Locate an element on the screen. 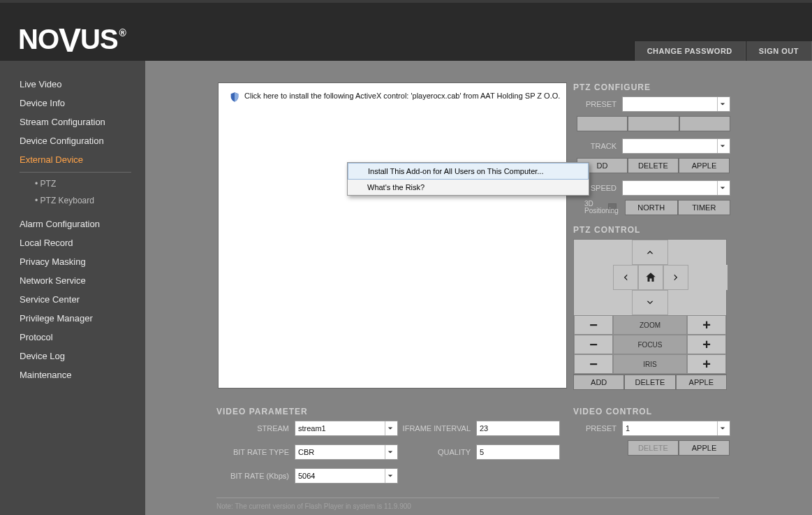  bitrate-type-value: CBR is located at coordinates (306, 452).